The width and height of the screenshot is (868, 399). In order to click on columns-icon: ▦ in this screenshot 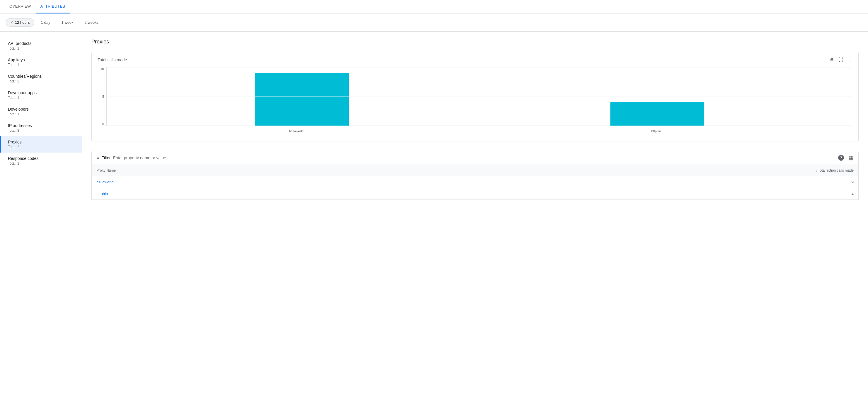, I will do `click(851, 158)`.